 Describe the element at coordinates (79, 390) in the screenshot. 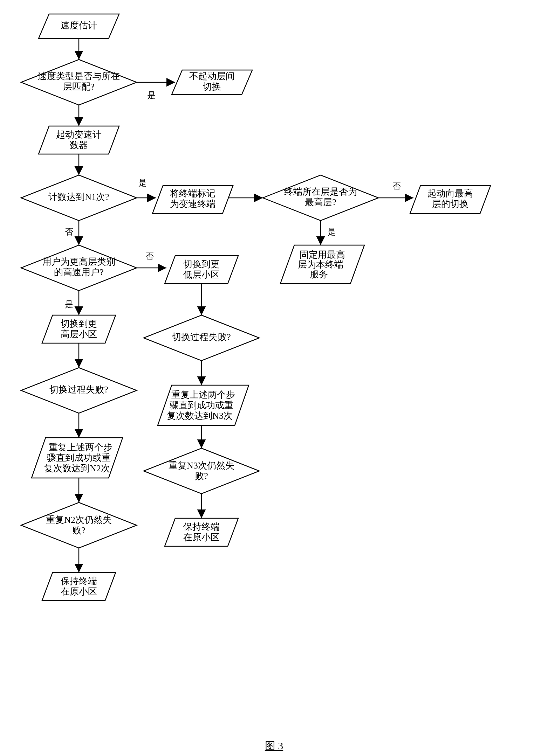

I see `node-switch-fail-left: 切换过程失败?` at that location.